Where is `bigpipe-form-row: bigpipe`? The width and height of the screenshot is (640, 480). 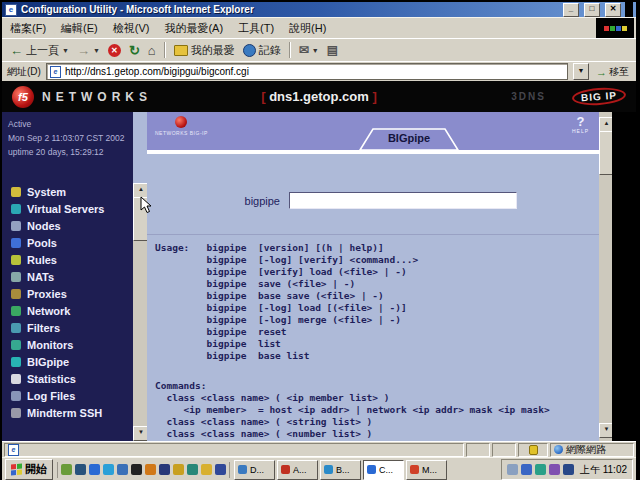
bigpipe-form-row: bigpipe is located at coordinates (373, 200).